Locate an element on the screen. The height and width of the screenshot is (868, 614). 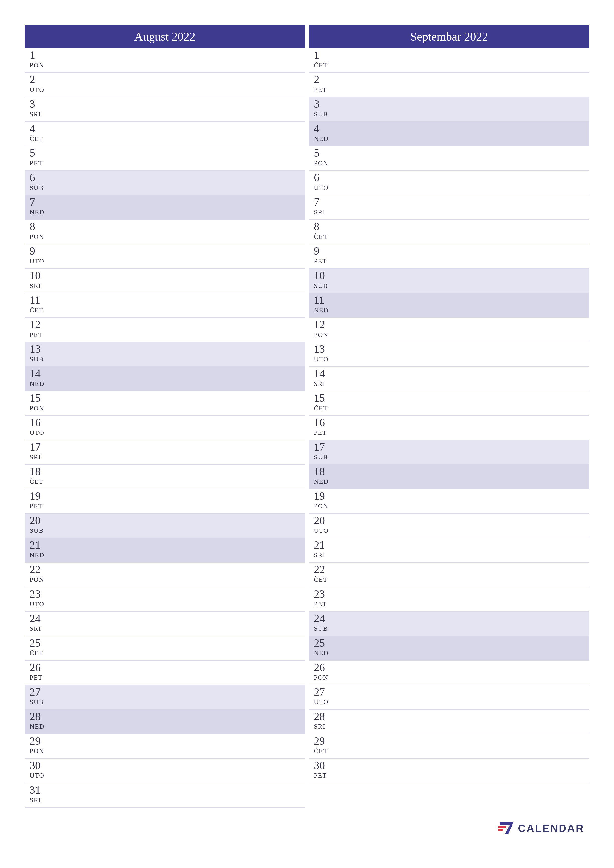
day-row: 22PON is located at coordinates (165, 575).